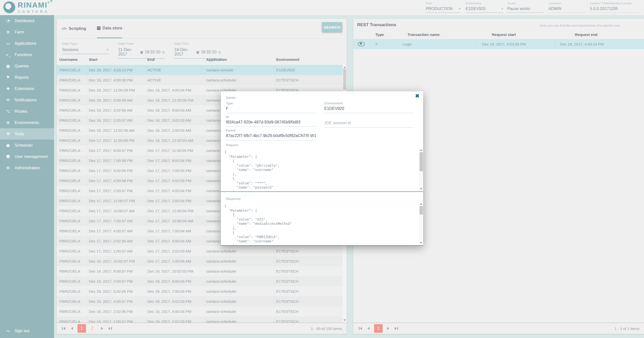 This screenshot has width=644, height=338. I want to click on page-button: 2, so click(92, 328).